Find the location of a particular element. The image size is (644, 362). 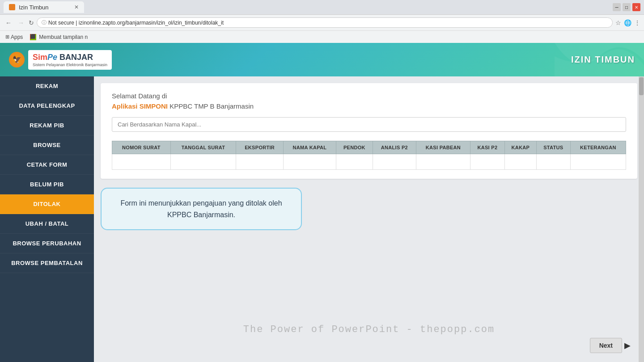

window-controls: ─ □ ✕ is located at coordinates (627, 7).